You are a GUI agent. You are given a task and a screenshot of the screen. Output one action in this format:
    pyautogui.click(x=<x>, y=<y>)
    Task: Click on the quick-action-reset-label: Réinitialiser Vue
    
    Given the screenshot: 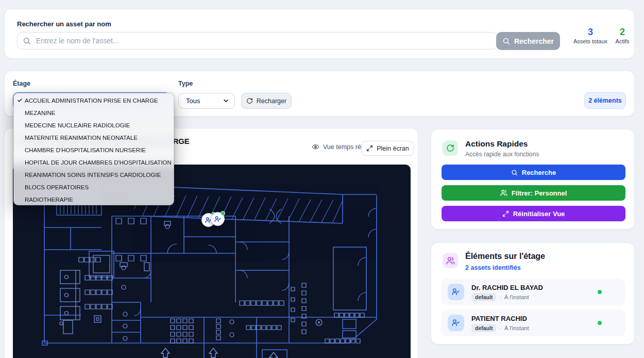 What is the action you would take?
    pyautogui.click(x=539, y=214)
    